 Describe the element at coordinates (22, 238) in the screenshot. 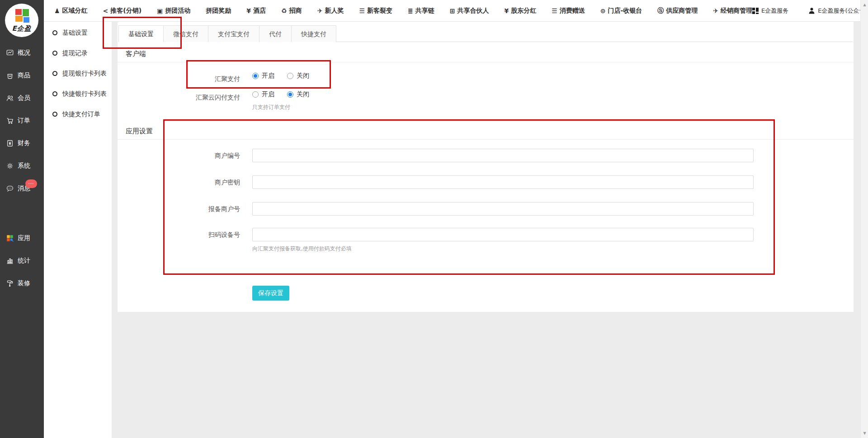

I see `sidebar-item-apps: 应用` at that location.